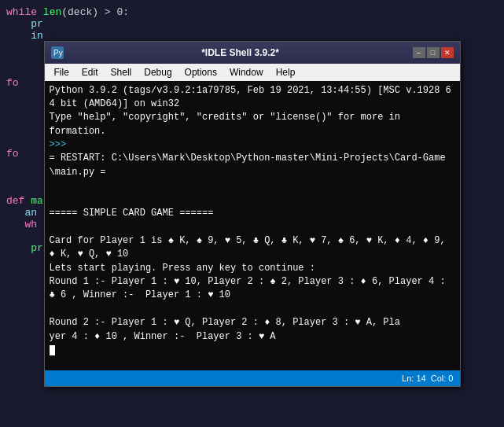  I want to click on statusbar: Ln: 14 Col: 0, so click(252, 378).